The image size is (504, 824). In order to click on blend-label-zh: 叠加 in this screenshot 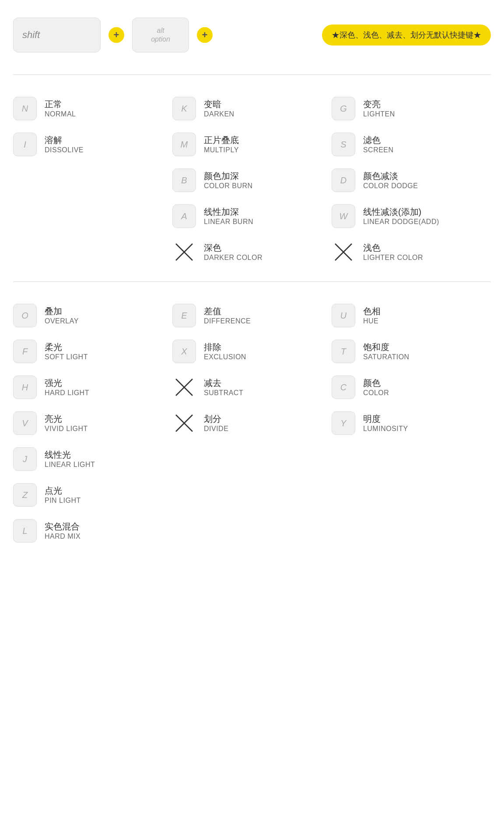, I will do `click(62, 311)`.